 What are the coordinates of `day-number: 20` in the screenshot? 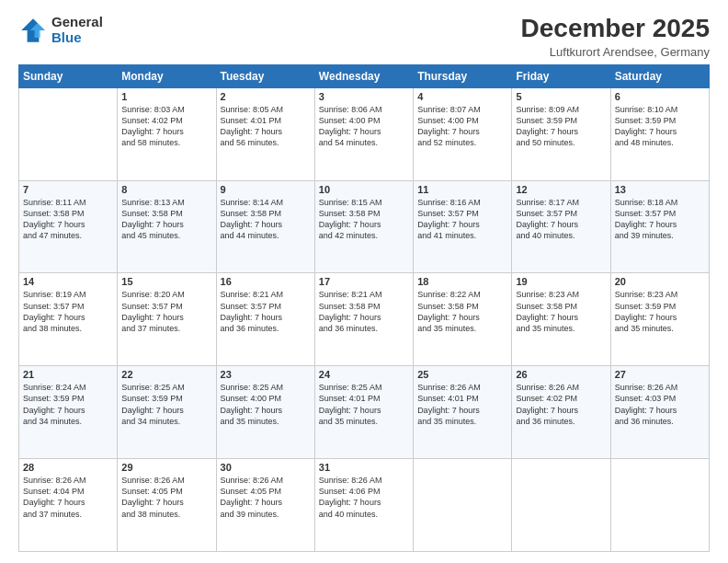 It's located at (660, 282).